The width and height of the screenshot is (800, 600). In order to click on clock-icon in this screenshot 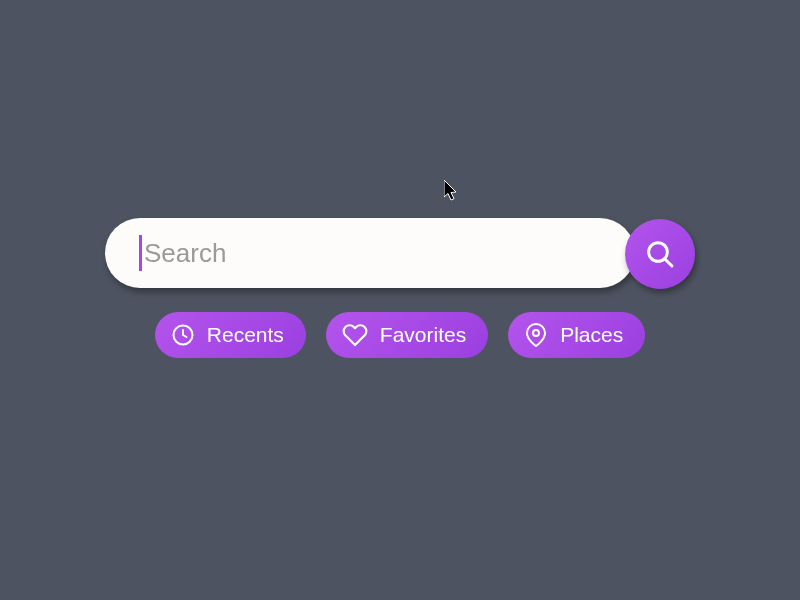, I will do `click(183, 335)`.